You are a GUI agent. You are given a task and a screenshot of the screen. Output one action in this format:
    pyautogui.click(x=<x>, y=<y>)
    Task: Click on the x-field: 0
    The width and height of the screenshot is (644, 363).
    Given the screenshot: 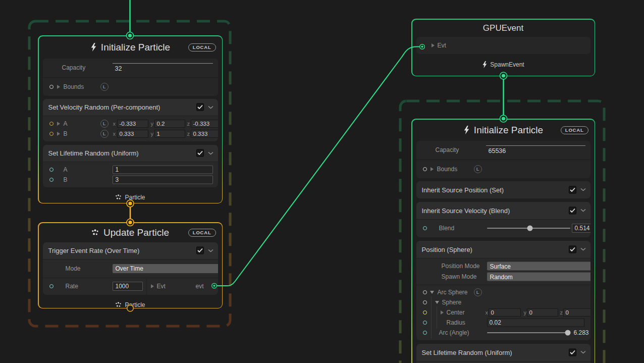 What is the action you would take?
    pyautogui.click(x=505, y=313)
    